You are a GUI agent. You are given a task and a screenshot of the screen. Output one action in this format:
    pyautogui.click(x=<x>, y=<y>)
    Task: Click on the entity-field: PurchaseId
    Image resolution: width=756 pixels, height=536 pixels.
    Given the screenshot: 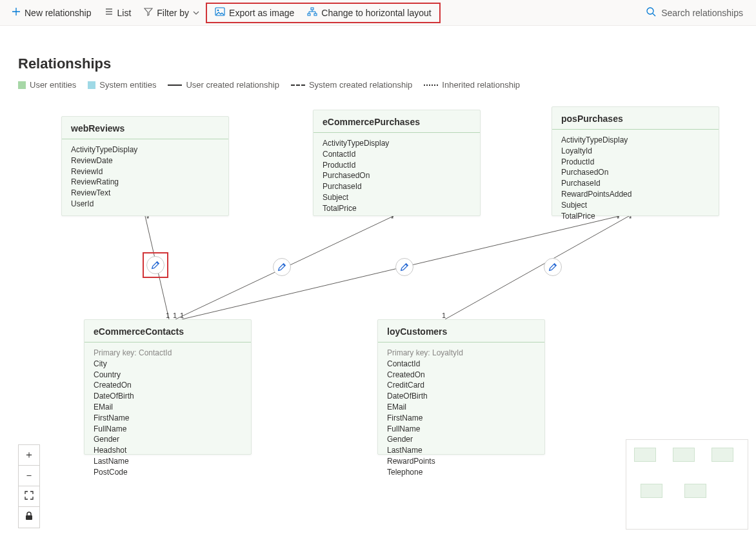 What is the action you would take?
    pyautogui.click(x=397, y=187)
    